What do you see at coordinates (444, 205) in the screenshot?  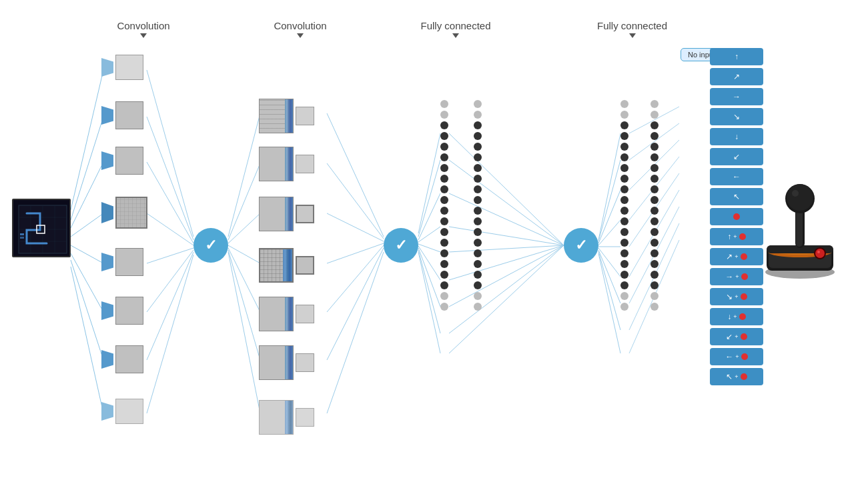 I see `fc1-nodes-left` at bounding box center [444, 205].